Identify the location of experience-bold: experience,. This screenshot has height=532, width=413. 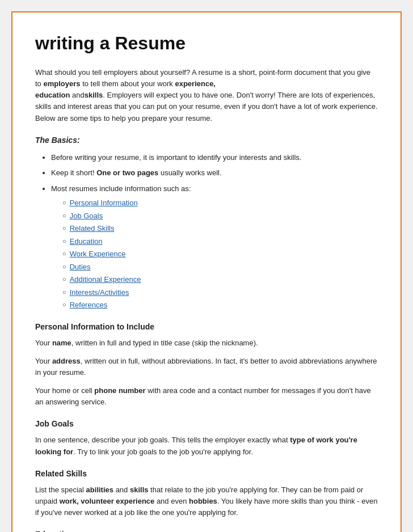
(195, 84).